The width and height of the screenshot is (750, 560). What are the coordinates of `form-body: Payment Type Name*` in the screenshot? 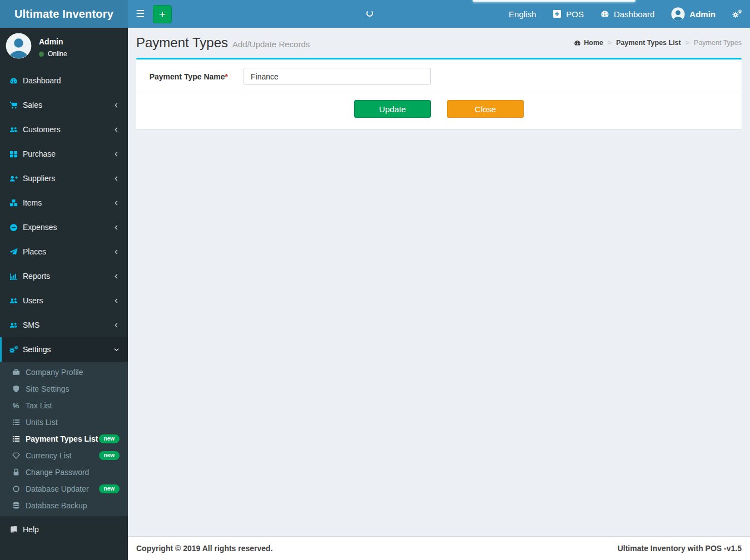 It's located at (439, 76).